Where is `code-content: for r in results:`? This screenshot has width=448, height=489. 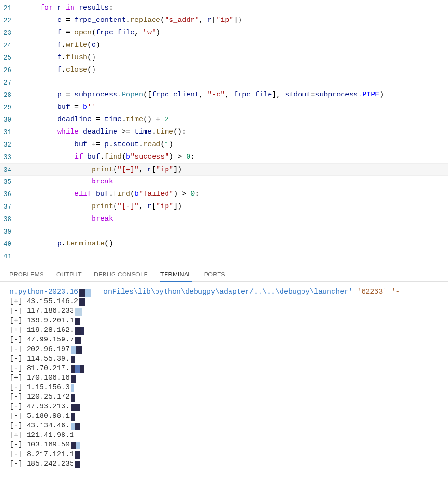
code-content: for r in results: is located at coordinates (236, 8).